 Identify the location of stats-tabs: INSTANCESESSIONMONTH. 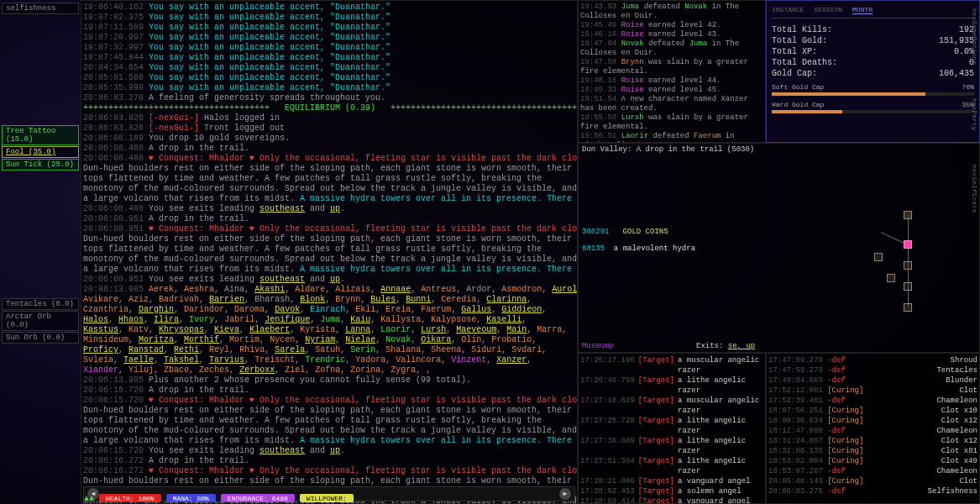
(873, 12).